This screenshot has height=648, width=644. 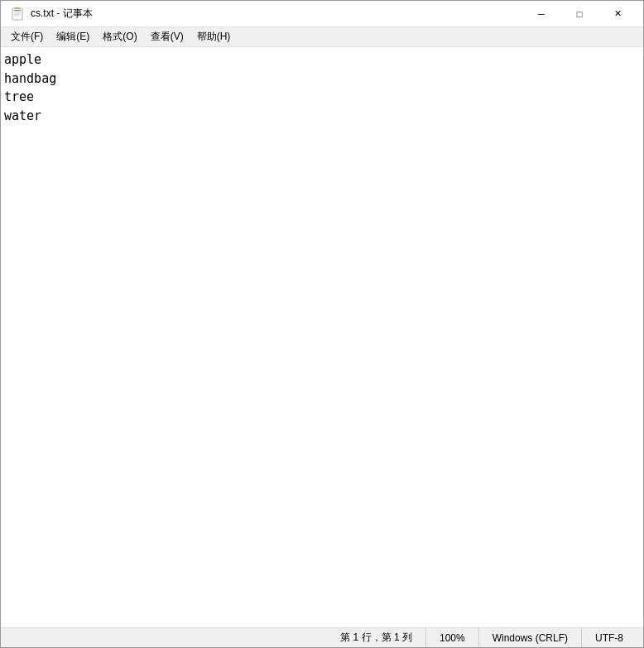 What do you see at coordinates (61, 13) in the screenshot?
I see `window-title: cs.txt - 记事本` at bounding box center [61, 13].